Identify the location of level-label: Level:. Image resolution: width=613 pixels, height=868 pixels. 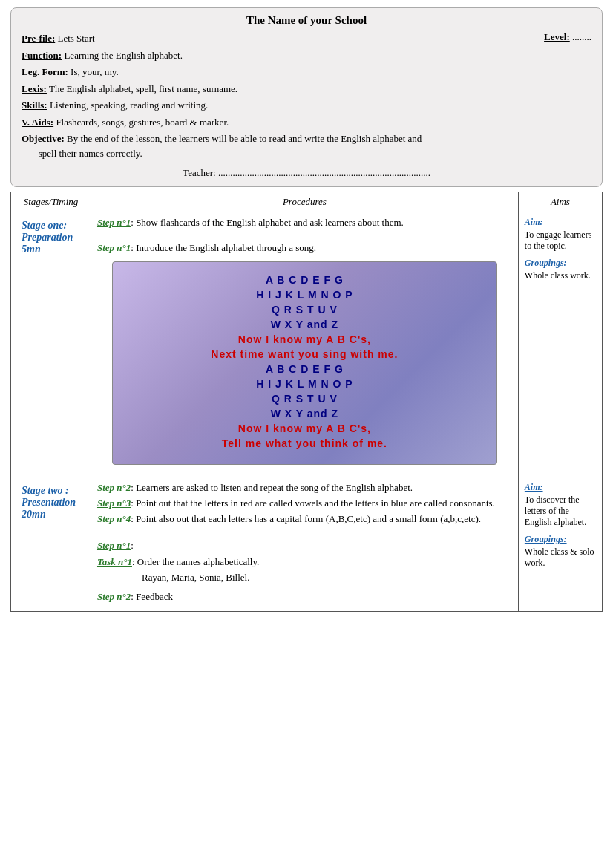
(557, 37).